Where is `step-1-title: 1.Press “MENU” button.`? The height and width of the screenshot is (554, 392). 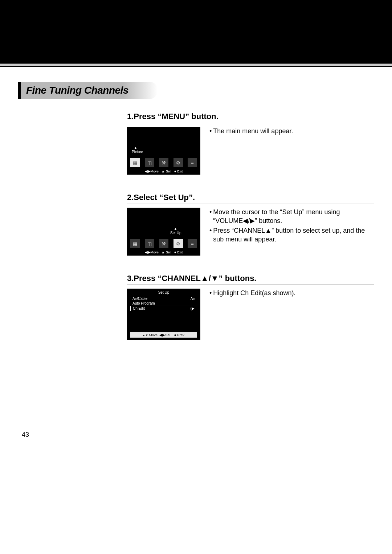
step-1-title: 1.Press “MENU” button. is located at coordinates (250, 117).